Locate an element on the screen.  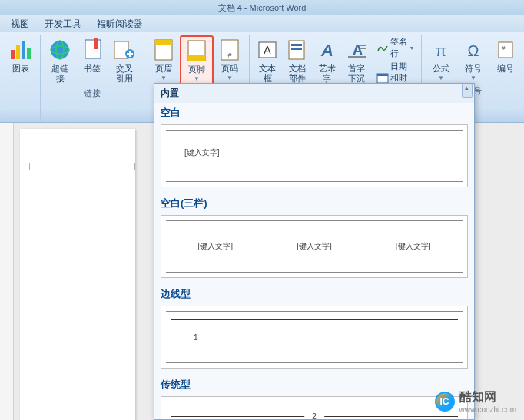
gallery-item-edge: 1 | is located at coordinates (314, 337).